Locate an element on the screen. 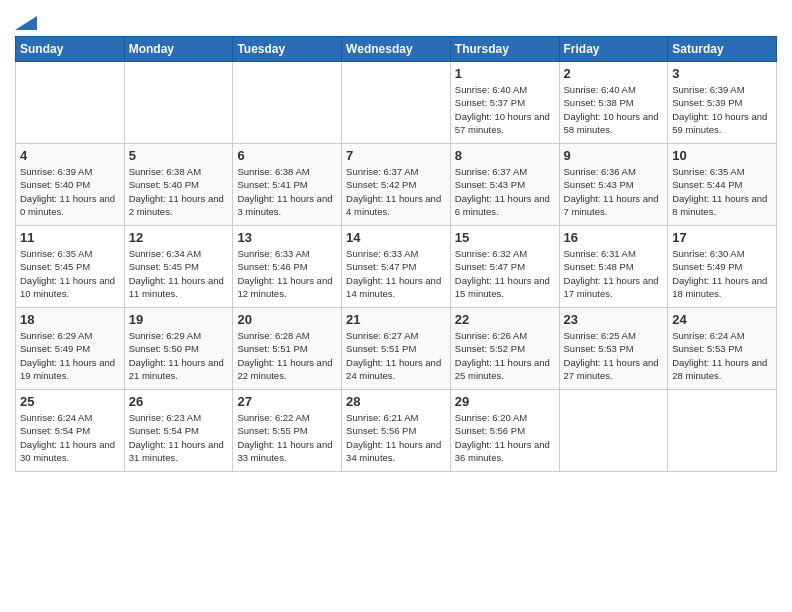  header is located at coordinates (396, 20).